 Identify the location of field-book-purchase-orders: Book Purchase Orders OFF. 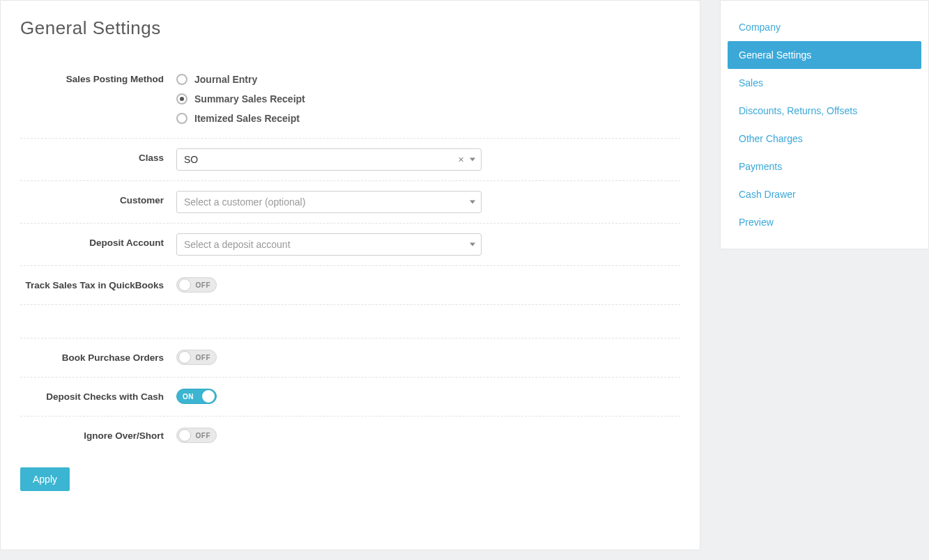
(350, 358).